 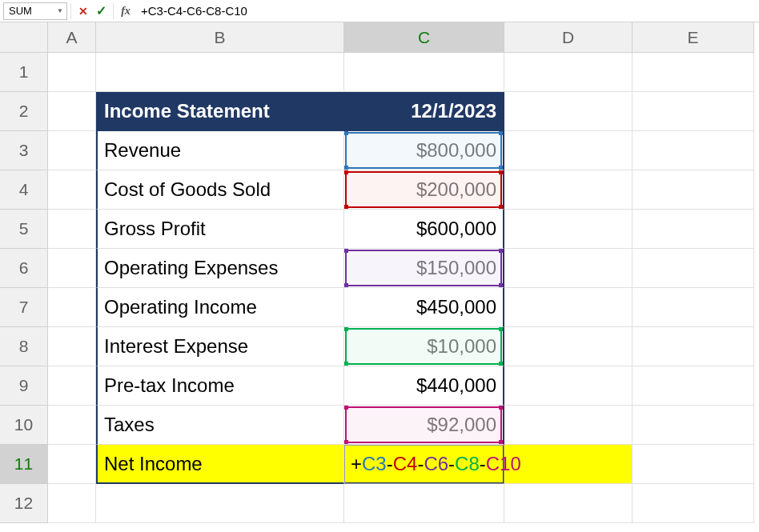 I want to click on row-header-5: 5, so click(x=24, y=229).